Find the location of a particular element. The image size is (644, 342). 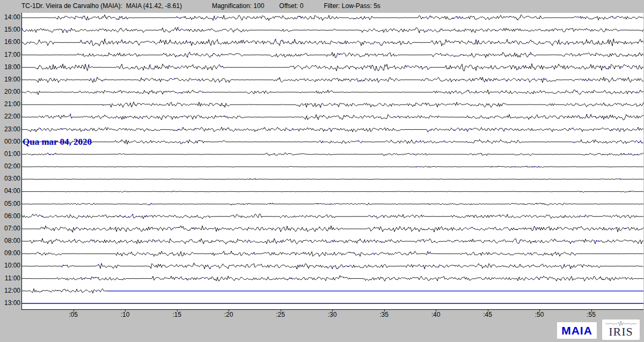

maia-station-badge: MAIA is located at coordinates (577, 330).